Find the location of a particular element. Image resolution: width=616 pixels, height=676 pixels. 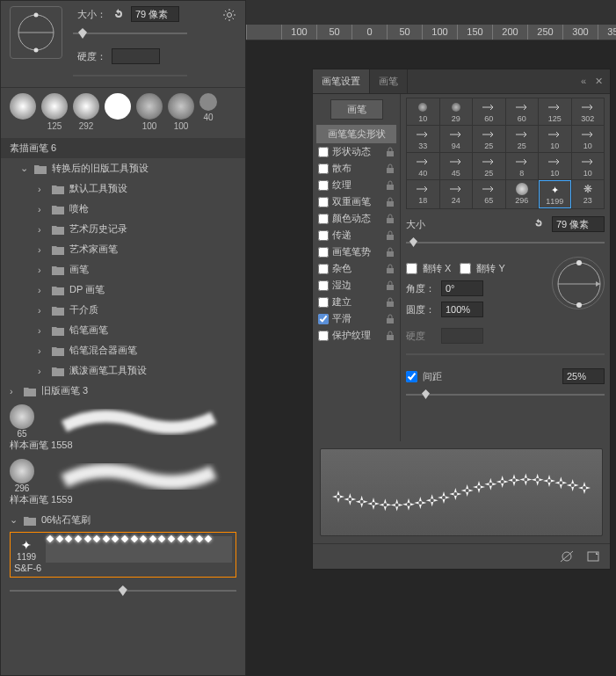

size-slider-r is located at coordinates (505, 243).